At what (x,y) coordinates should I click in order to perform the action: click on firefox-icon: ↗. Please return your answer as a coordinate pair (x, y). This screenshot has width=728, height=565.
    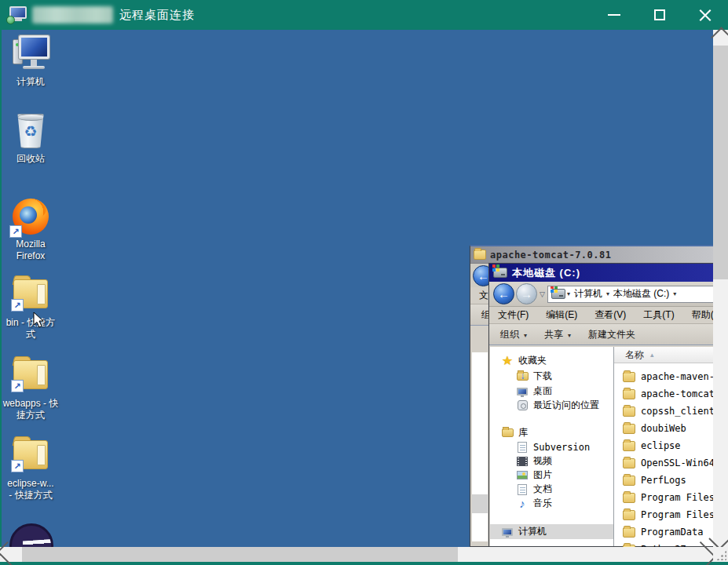
    Looking at the image, I should click on (31, 217).